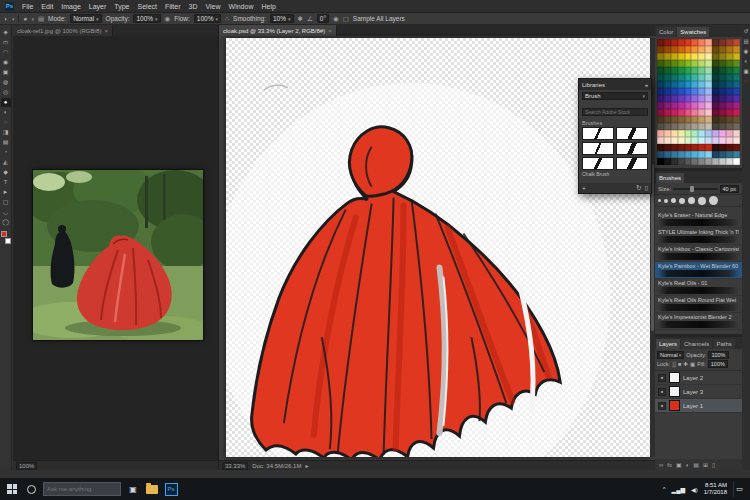 Image resolution: width=750 pixels, height=500 pixels. Describe the element at coordinates (323, 18) in the screenshot. I see `angle-field: 0°` at that location.